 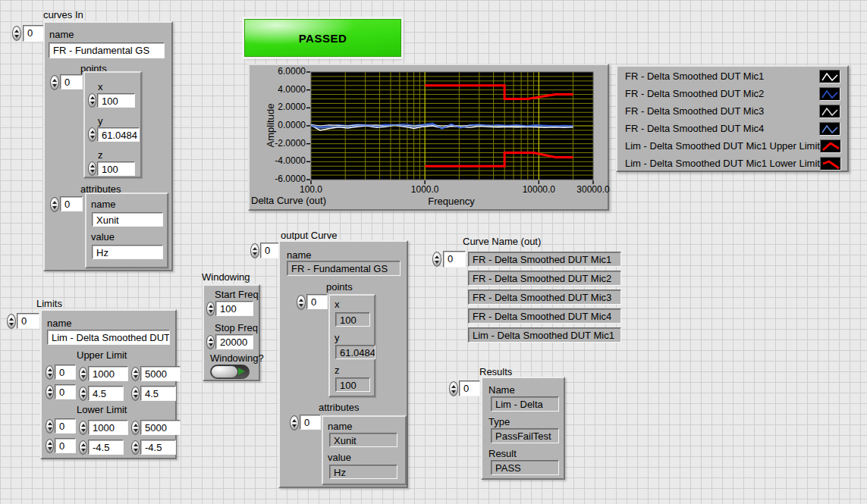 I want to click on y-spinner, so click(x=93, y=135).